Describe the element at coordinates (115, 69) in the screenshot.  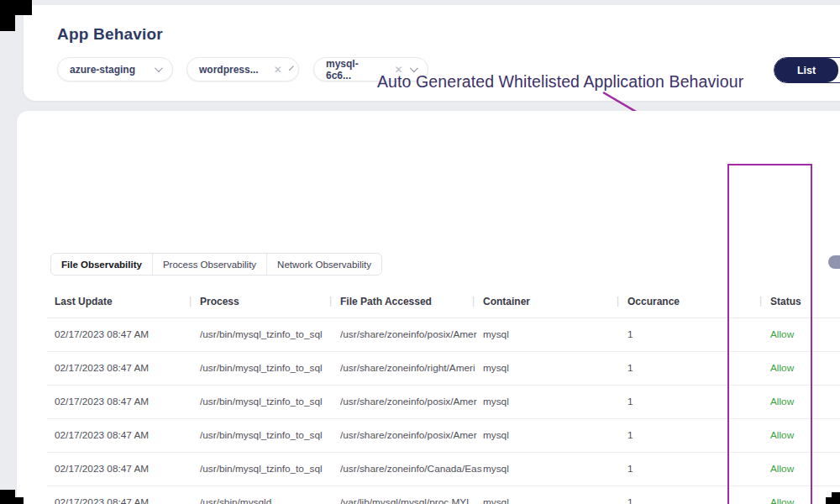
I see `filter-chip-cluster: azure-staging` at that location.